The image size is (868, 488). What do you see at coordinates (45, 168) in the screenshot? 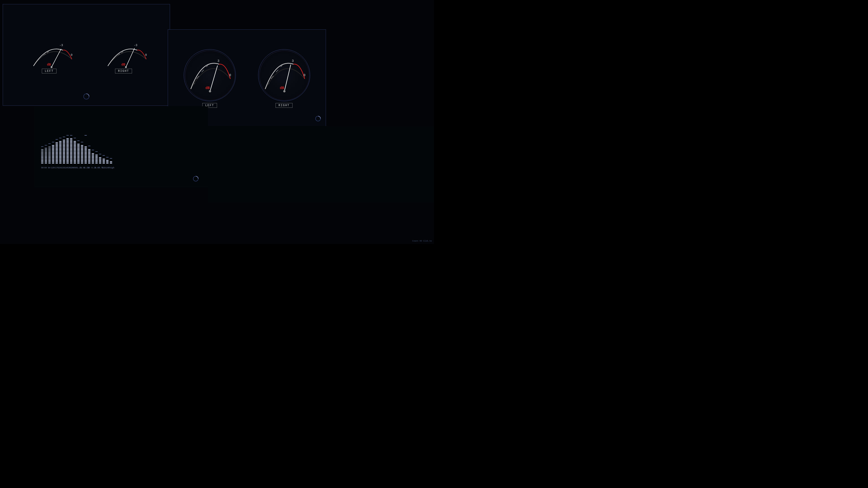
I see `svg-text: 69` at bounding box center [45, 168].